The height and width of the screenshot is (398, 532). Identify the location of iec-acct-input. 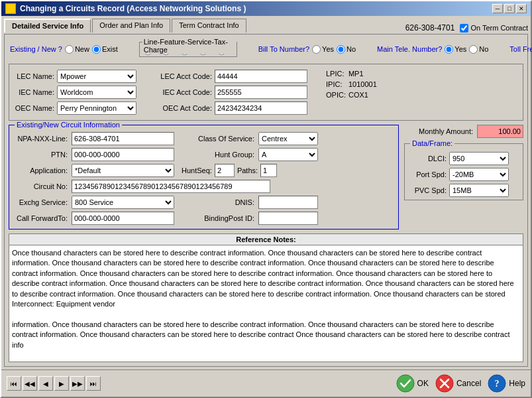
(261, 92).